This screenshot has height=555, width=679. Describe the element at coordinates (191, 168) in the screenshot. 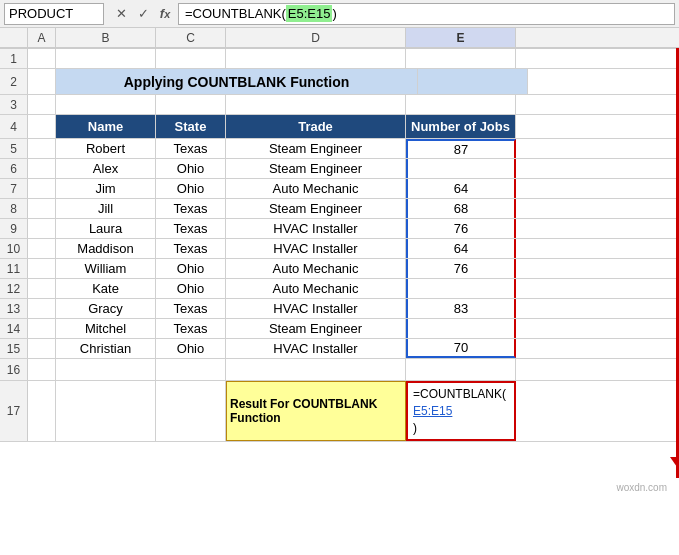

I see `cell-c6: Ohio` at that location.